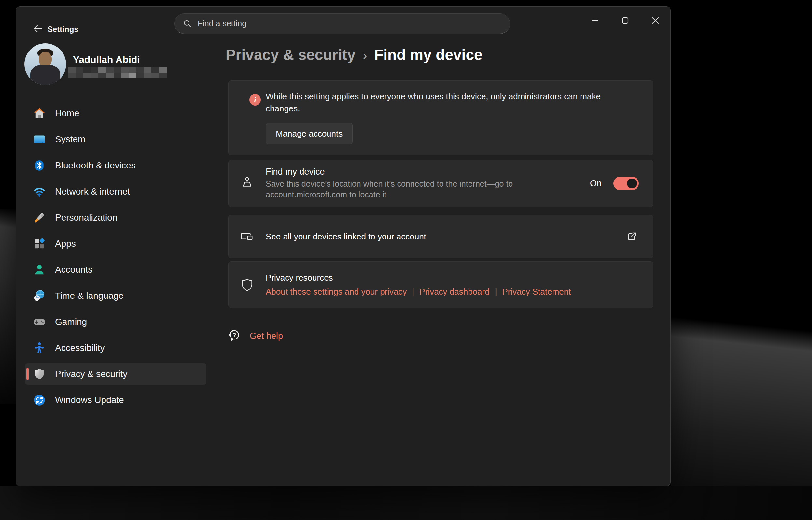 Image resolution: width=812 pixels, height=520 pixels. I want to click on sidebar-item-label: Network & internet, so click(92, 192).